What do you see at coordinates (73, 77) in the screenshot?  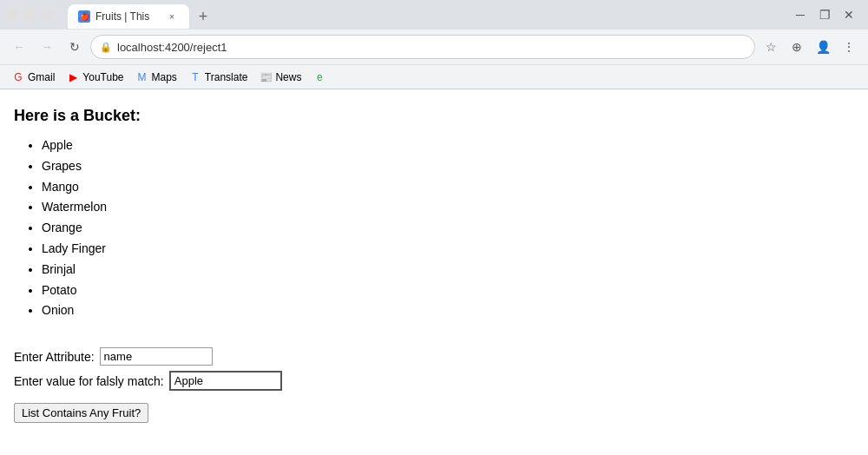 I see `youtube-icon: ▶` at bounding box center [73, 77].